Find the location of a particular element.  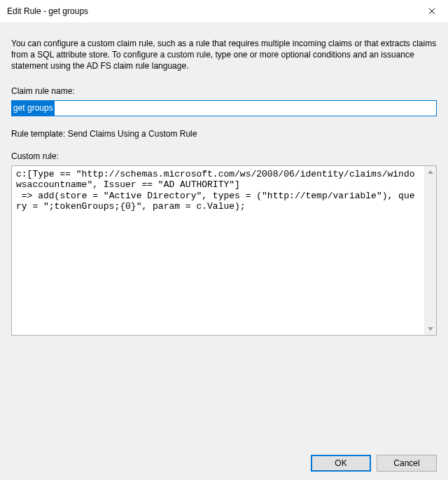

cancel-button: Cancel is located at coordinates (407, 463).